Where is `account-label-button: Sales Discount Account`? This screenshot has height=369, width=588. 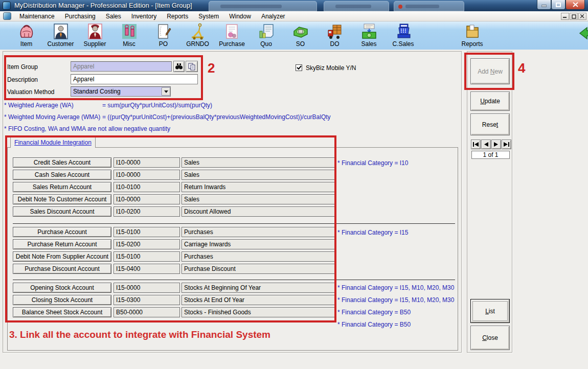
account-label-button: Sales Discount Account is located at coordinates (62, 212).